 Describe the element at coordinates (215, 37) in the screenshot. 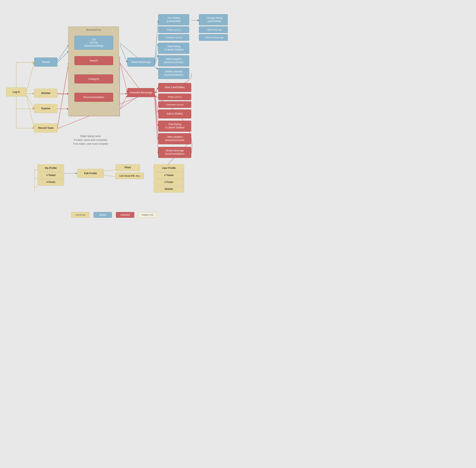

I see `add-comment-opt-label: Add Comment opt` at that location.